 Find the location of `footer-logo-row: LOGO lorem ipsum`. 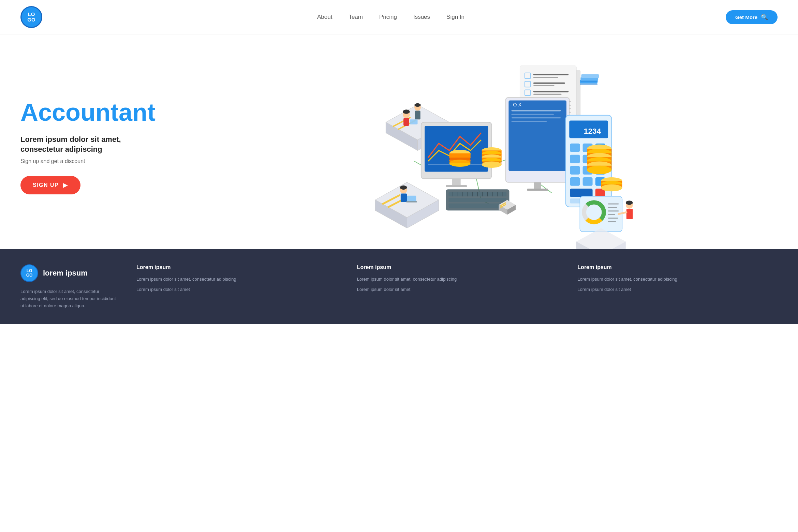

footer-logo-row: LOGO lorem ipsum is located at coordinates (68, 273).